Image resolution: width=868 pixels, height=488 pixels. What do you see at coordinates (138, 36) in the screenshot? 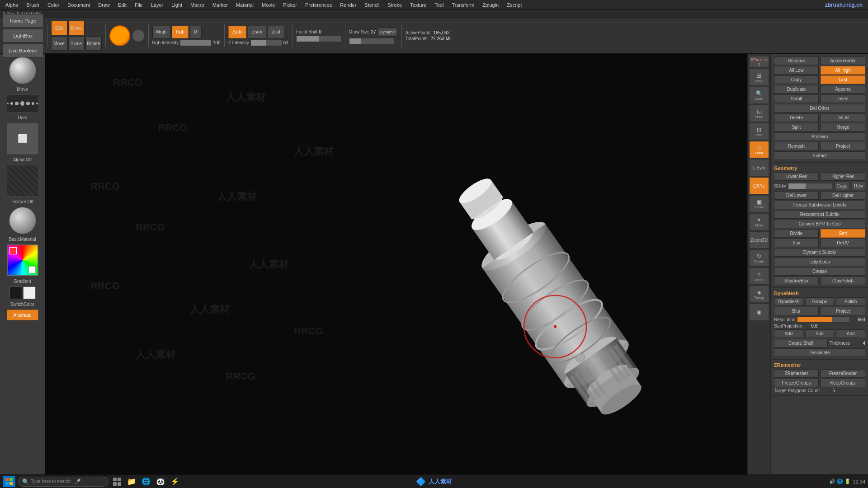
I see `dot-icon-btn` at bounding box center [138, 36].